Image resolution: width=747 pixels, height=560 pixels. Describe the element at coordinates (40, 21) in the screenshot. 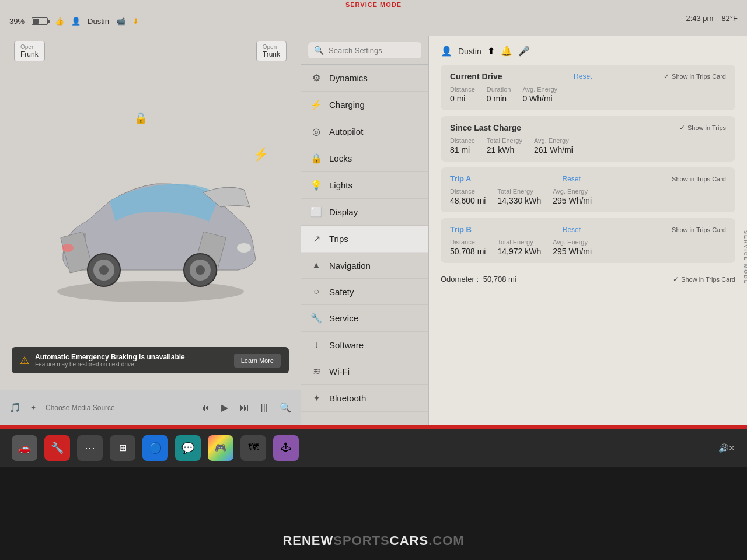

I see `battery-bar-icon` at that location.